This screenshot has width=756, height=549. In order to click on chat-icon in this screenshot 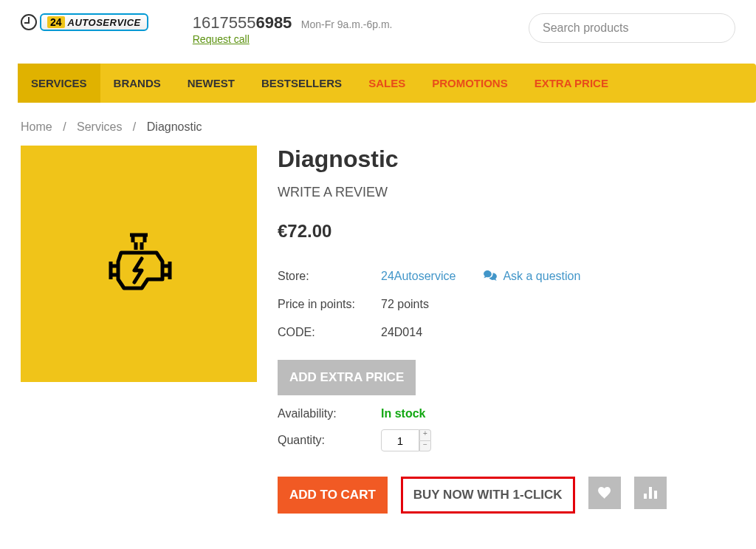, I will do `click(490, 276)`.